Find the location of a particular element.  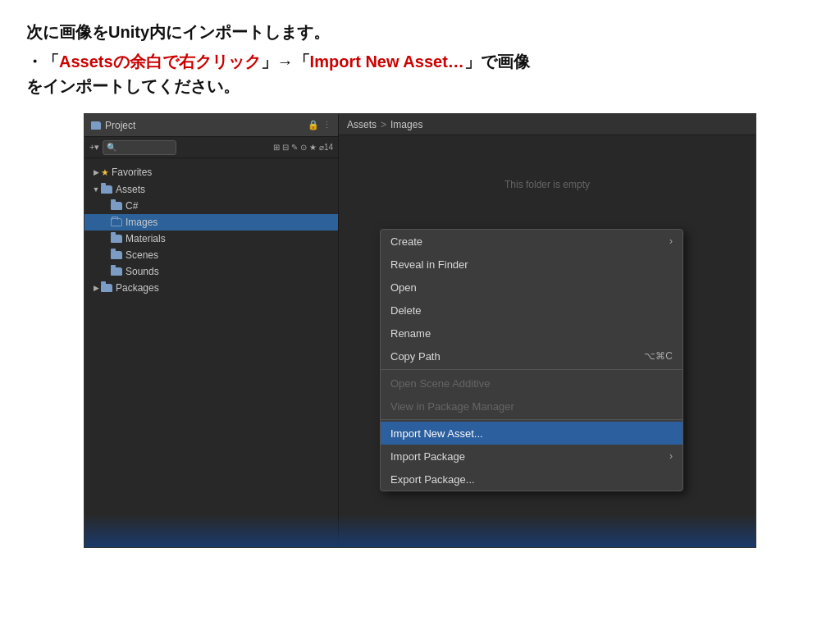

toolbar-icon-grid: ⊞ is located at coordinates (276, 148).